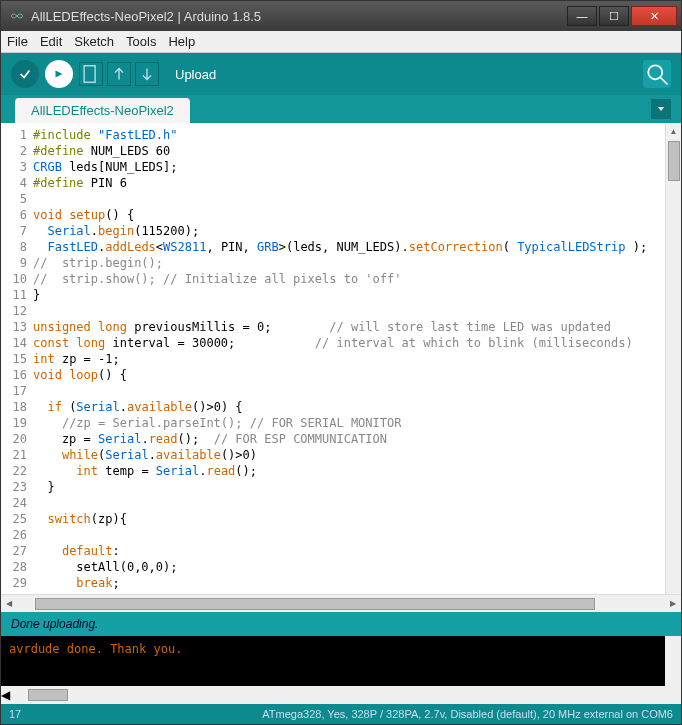 The image size is (682, 725). I want to click on status-text: Done uploading., so click(54, 624).